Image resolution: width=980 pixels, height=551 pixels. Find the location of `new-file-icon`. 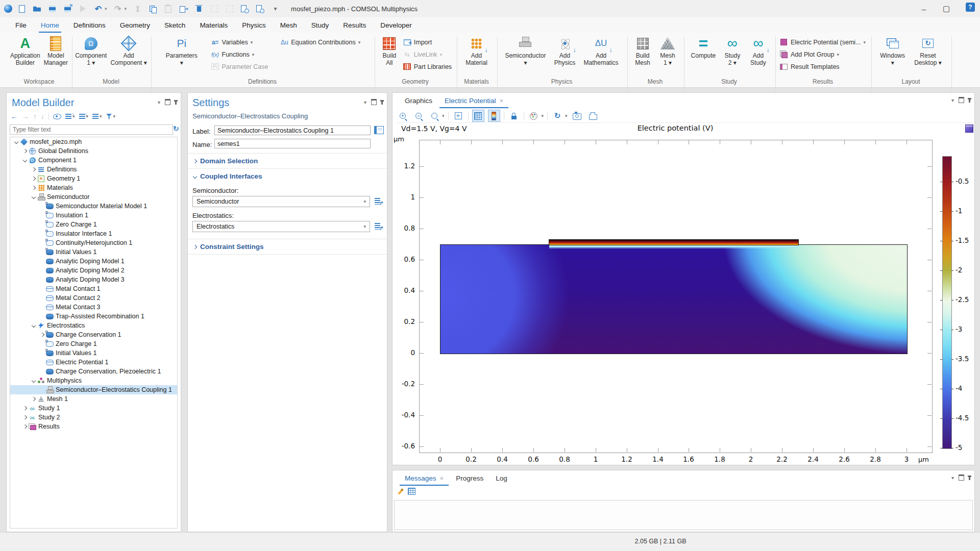

new-file-icon is located at coordinates (21, 9).